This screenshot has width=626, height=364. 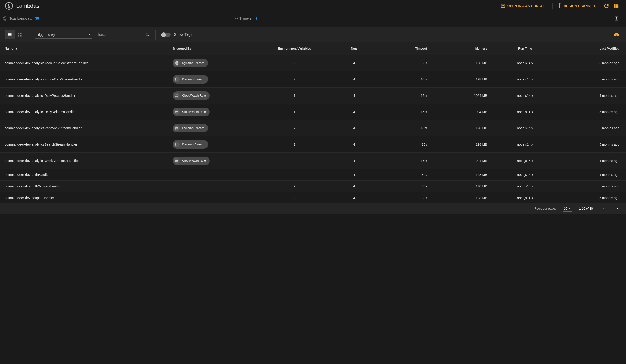 I want to click on show-tags-toggle, so click(x=166, y=35).